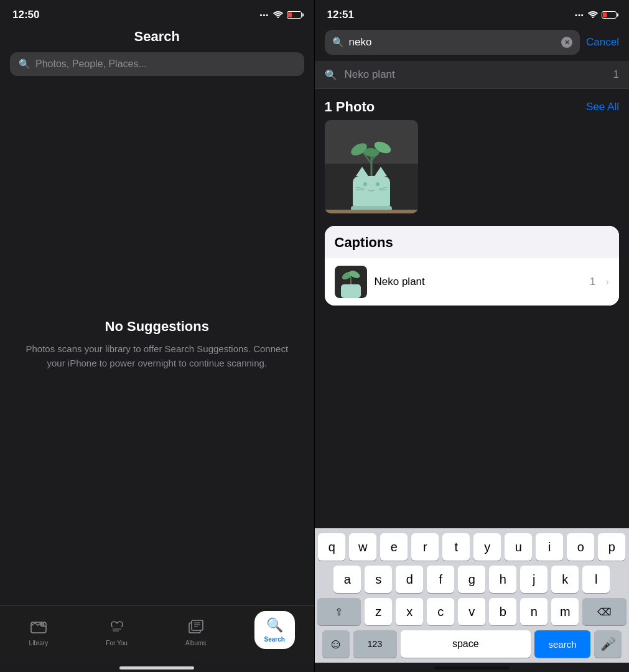 The height and width of the screenshot is (672, 629). I want to click on key-g: g, so click(472, 579).